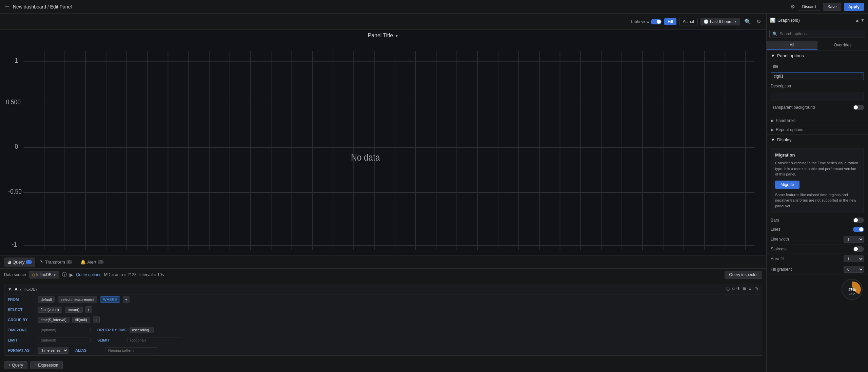 The width and height of the screenshot is (868, 372). What do you see at coordinates (859, 220) in the screenshot?
I see `bars-toggle` at bounding box center [859, 220].